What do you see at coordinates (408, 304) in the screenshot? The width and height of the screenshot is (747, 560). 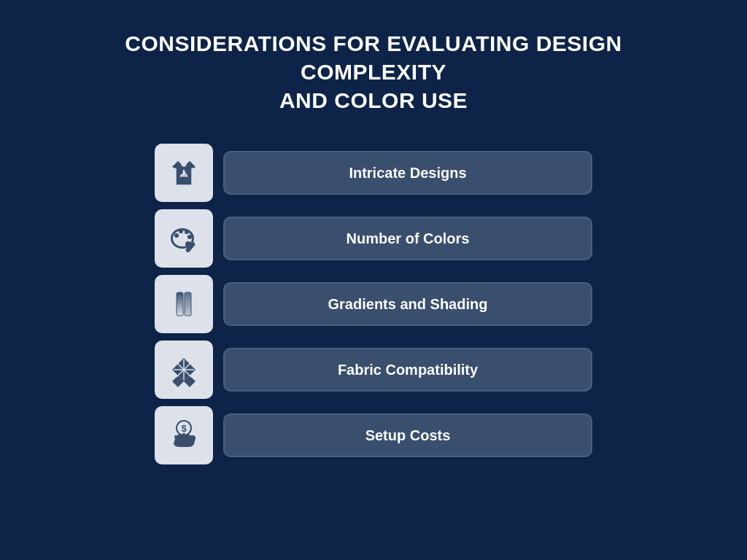 I see `gradients-shading-label-box: Gradients and Shading` at bounding box center [408, 304].